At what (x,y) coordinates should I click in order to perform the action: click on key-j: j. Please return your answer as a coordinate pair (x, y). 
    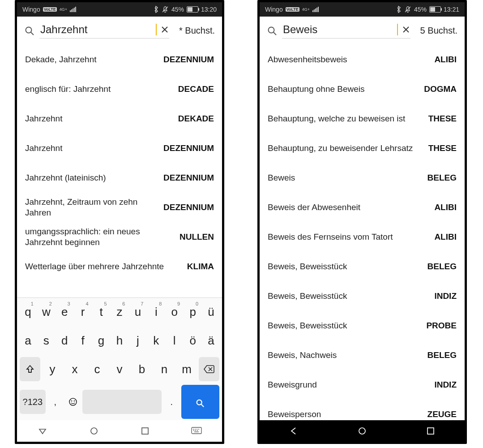
    Looking at the image, I should click on (138, 341).